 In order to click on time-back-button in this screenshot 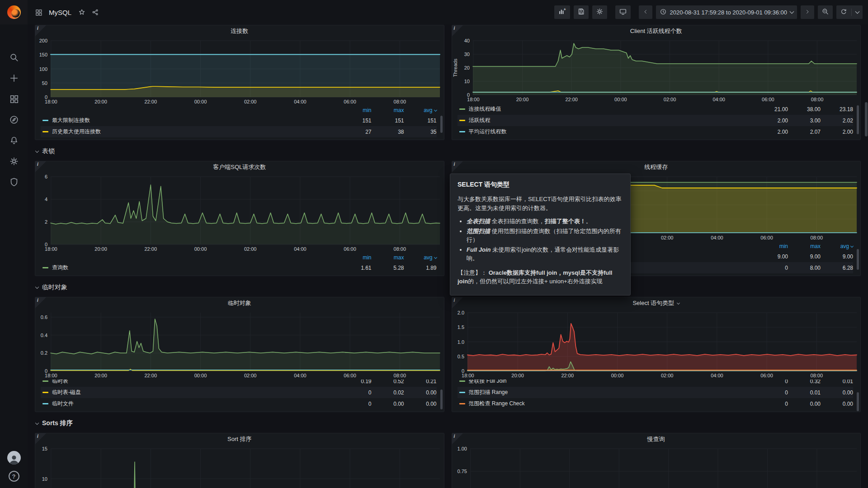, I will do `click(646, 12)`.